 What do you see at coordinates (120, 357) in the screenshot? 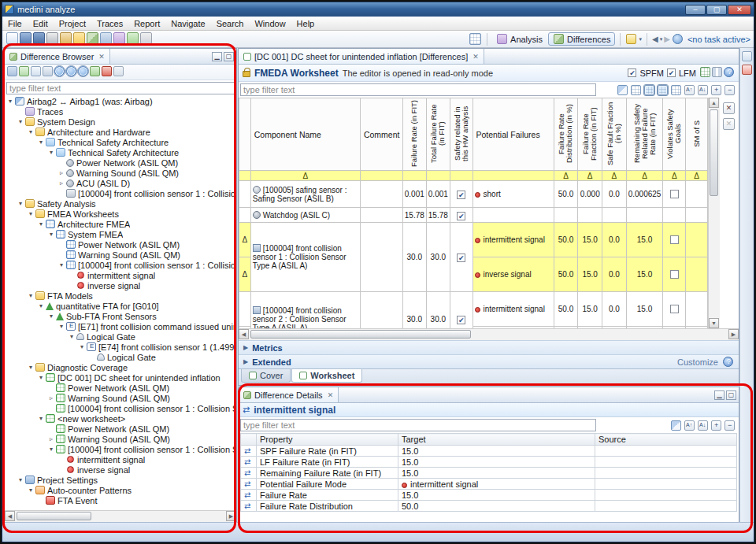
I see `tree-item: Logical Gate` at bounding box center [120, 357].